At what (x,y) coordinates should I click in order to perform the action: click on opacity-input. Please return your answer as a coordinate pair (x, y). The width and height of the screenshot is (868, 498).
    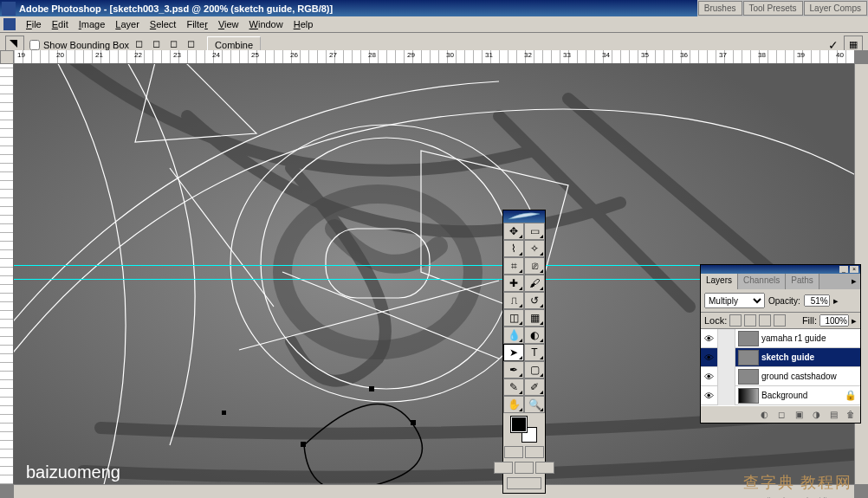
    Looking at the image, I should click on (817, 301).